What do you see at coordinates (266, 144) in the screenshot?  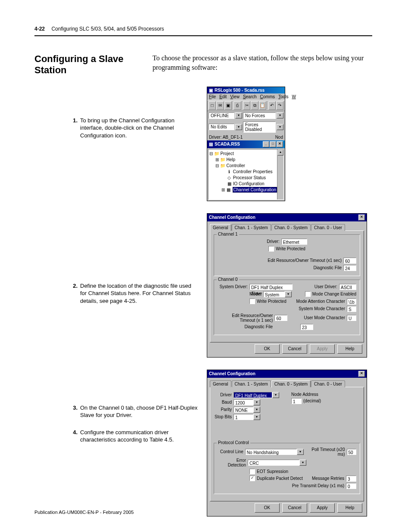 I see `minimize-icon: _` at bounding box center [266, 144].